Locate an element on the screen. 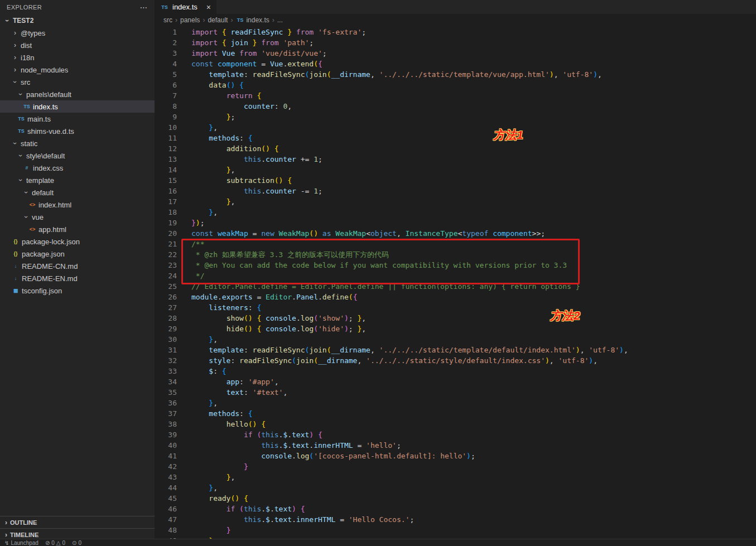 This screenshot has width=756, height=546. line-content: app: '#app', is located at coordinates (235, 381).